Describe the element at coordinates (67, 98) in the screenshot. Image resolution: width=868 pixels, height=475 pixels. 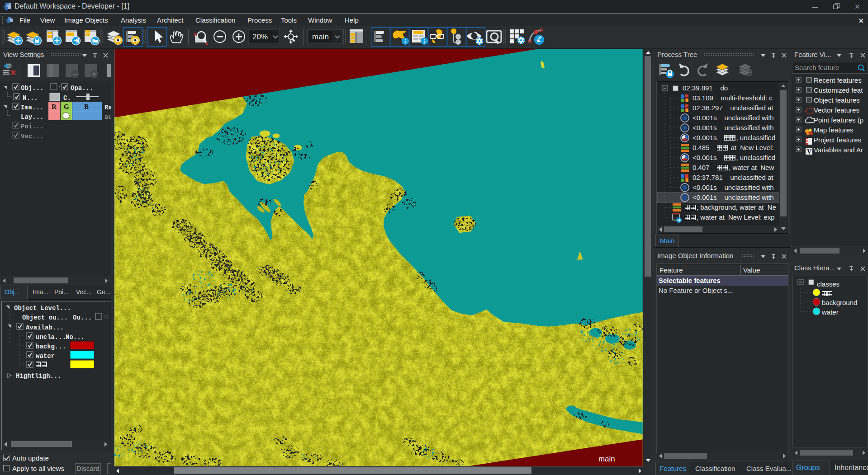
I see `svg-text: C.` at that location.